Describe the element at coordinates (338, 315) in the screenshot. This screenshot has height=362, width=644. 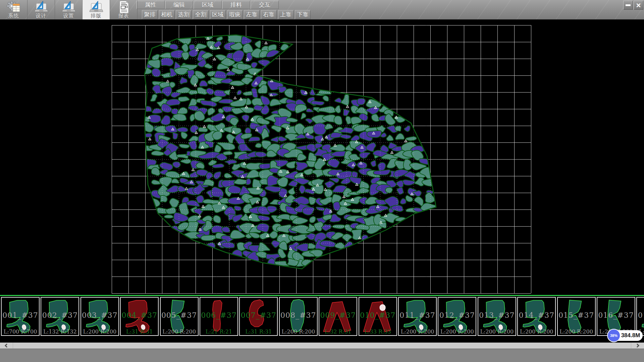
I see `piece-id-label: 009_#37` at that location.